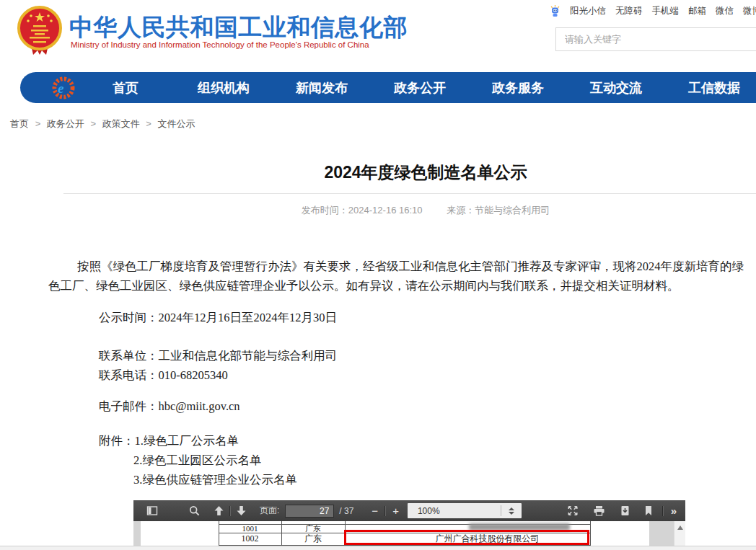 The width and height of the screenshot is (756, 550). What do you see at coordinates (219, 510) in the screenshot?
I see `page-up-button` at bounding box center [219, 510].